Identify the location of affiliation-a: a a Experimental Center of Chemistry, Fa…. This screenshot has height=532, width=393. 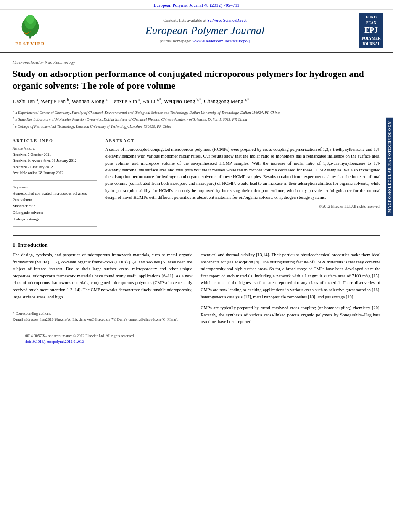
(197, 113).